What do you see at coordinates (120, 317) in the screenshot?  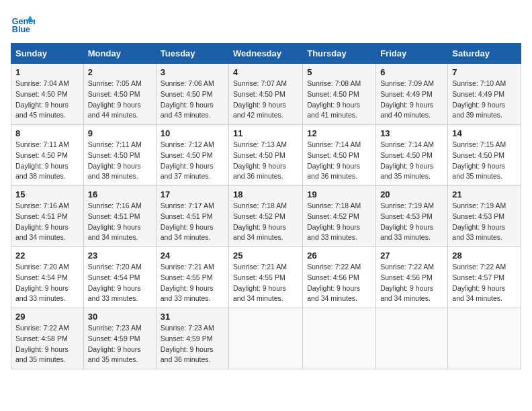 I see `day-number: 30` at bounding box center [120, 317].